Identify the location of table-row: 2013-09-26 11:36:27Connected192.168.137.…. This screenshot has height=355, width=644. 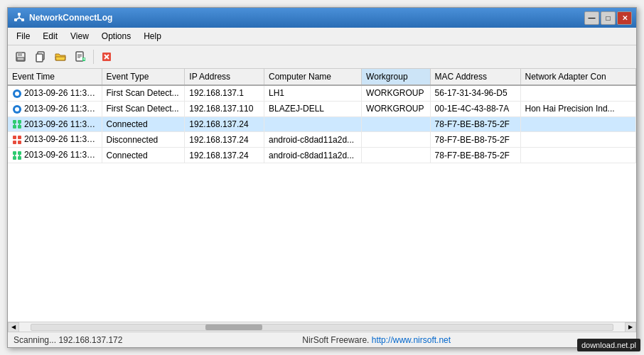
(322, 155).